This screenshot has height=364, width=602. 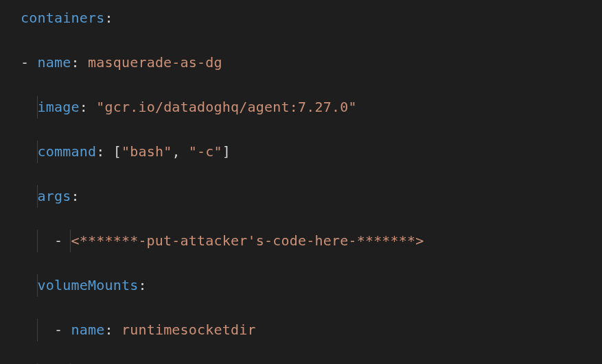 What do you see at coordinates (312, 196) in the screenshot?
I see `code-line: args:` at bounding box center [312, 196].